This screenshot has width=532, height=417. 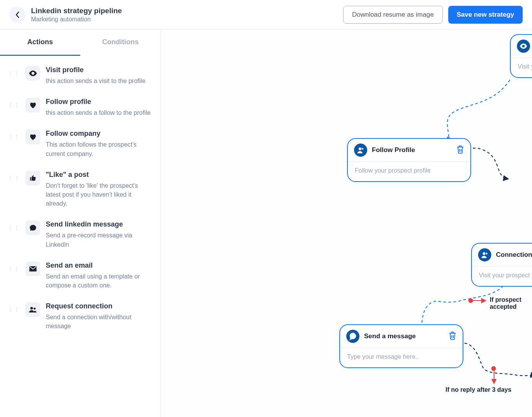 What do you see at coordinates (393, 15) in the screenshot?
I see `download-button: Download resume as image` at bounding box center [393, 15].